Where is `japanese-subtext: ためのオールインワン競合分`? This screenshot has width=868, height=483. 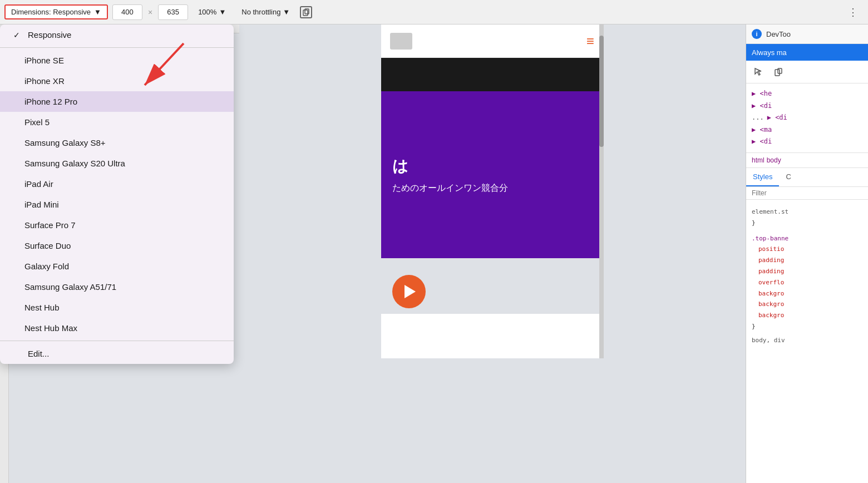 japanese-subtext: ためのオールインワン競合分 is located at coordinates (492, 188).